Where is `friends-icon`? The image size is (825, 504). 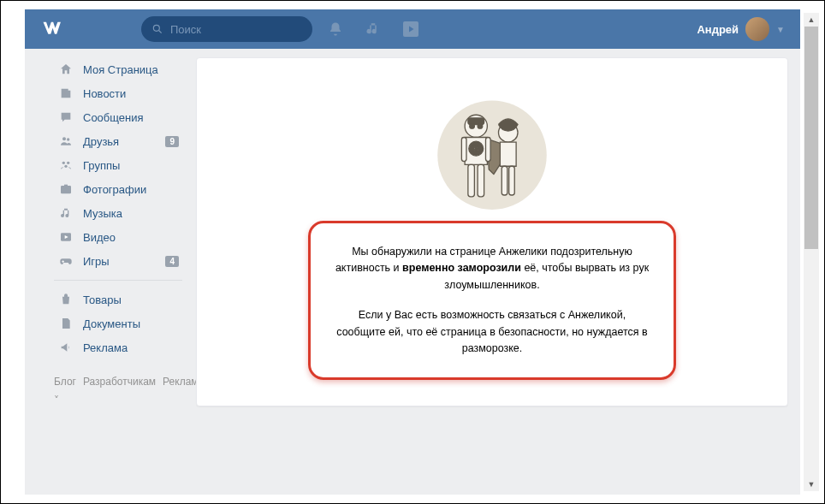
friends-icon is located at coordinates (66, 141).